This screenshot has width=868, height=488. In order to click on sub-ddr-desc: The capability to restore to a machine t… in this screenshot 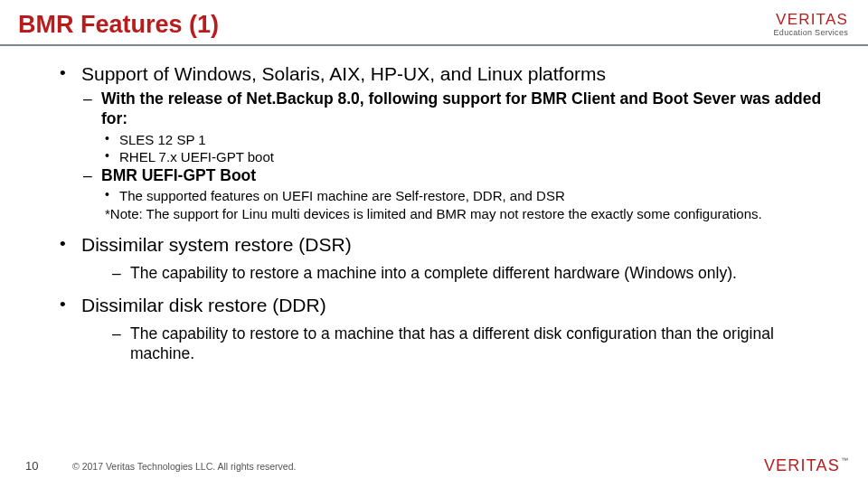, I will do `click(474, 343)`.